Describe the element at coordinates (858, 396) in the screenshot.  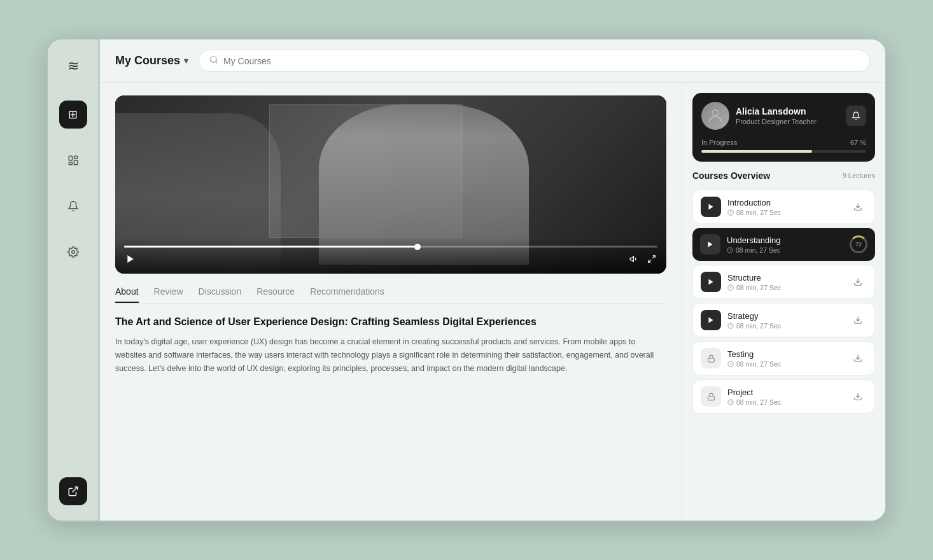
I see `download-icon-project` at that location.